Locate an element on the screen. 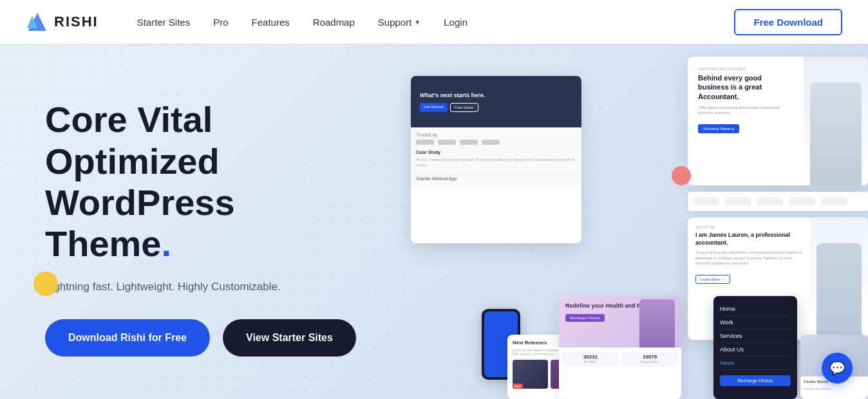  nav-roadmap: Roadmap is located at coordinates (334, 22).